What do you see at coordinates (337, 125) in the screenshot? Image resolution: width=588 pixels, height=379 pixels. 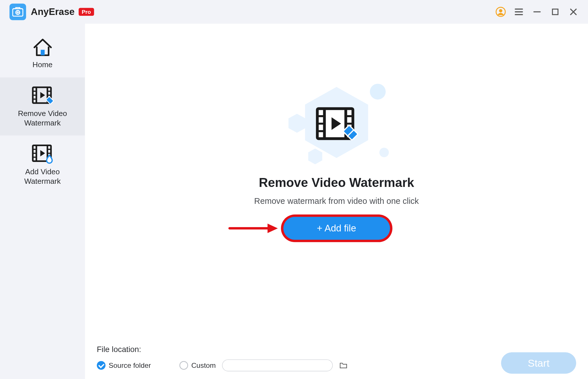 I see `hero-illustration` at bounding box center [337, 125].